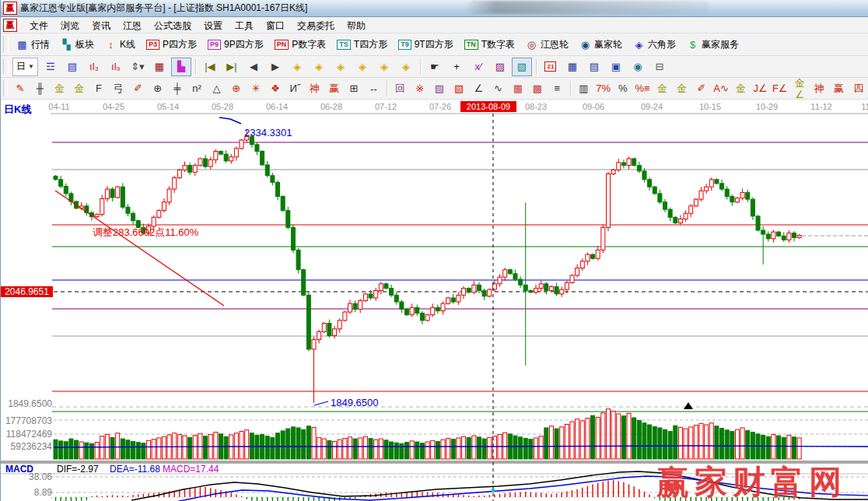 This screenshot has height=501, width=868. What do you see at coordinates (140, 248) in the screenshot?
I see `trend-line` at bounding box center [140, 248].